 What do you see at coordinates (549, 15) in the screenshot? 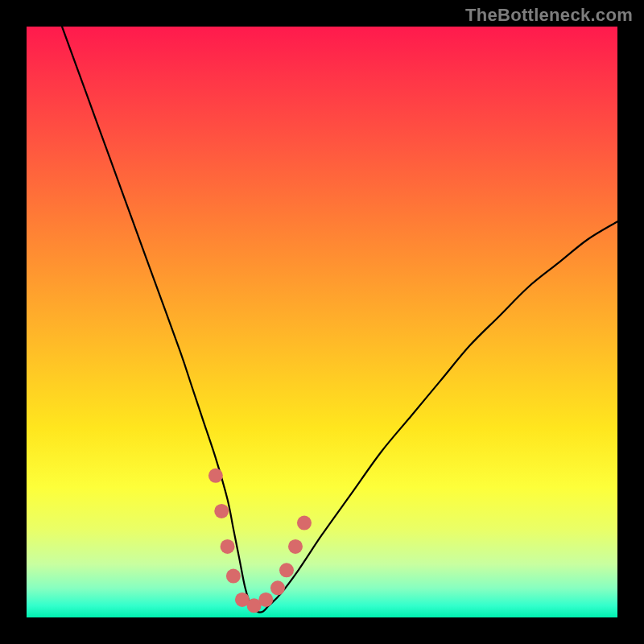
I see `watermark-text: TheBottleneck.com` at bounding box center [549, 15].